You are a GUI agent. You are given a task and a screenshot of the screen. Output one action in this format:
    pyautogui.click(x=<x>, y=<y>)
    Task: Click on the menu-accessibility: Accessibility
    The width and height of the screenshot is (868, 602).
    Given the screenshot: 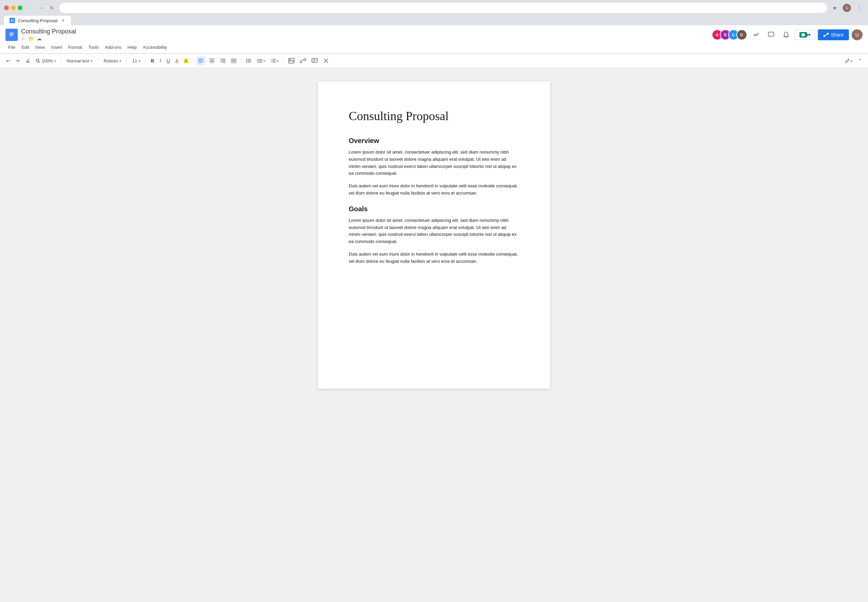 What is the action you would take?
    pyautogui.click(x=155, y=48)
    